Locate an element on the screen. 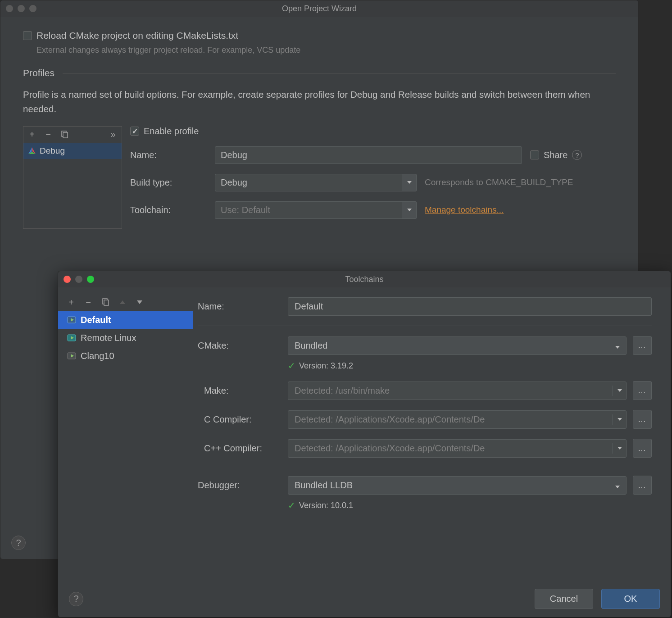 Image resolution: width=672 pixels, height=618 pixels. share-help-icon: ? is located at coordinates (577, 155).